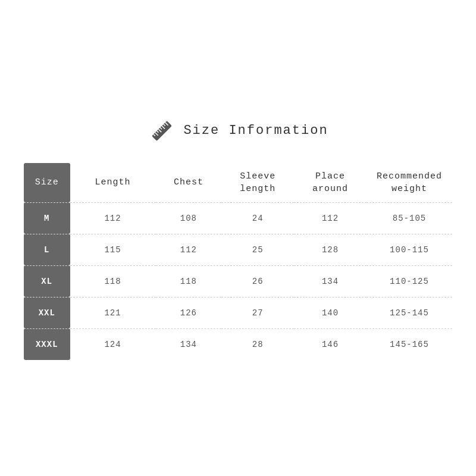 This screenshot has width=476, height=476. What do you see at coordinates (330, 313) in the screenshot?
I see `cell-place: 140` at bounding box center [330, 313].